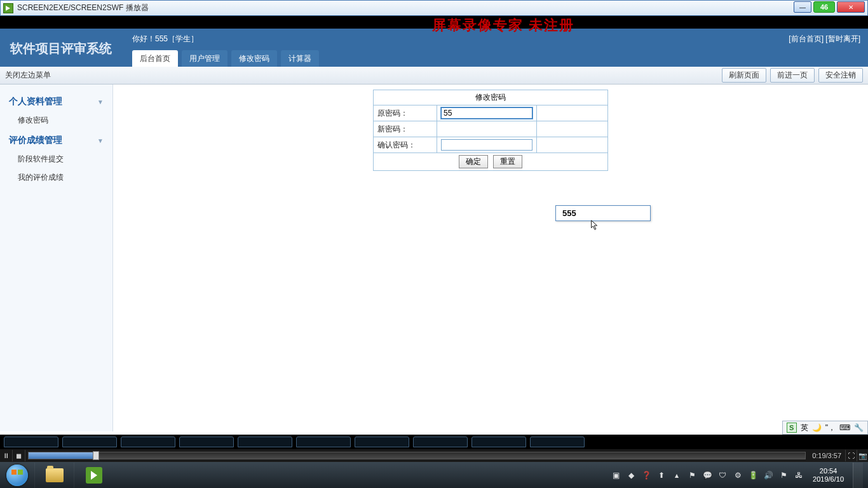 The image size is (868, 488). I want to click on start-button, so click(17, 475).